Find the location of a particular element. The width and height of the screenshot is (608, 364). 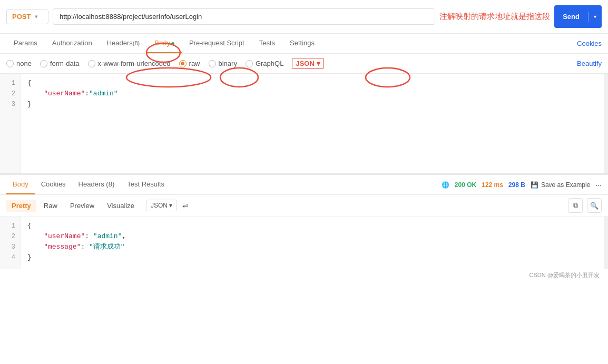

chevron-down-icon: ▾ is located at coordinates (36, 17).